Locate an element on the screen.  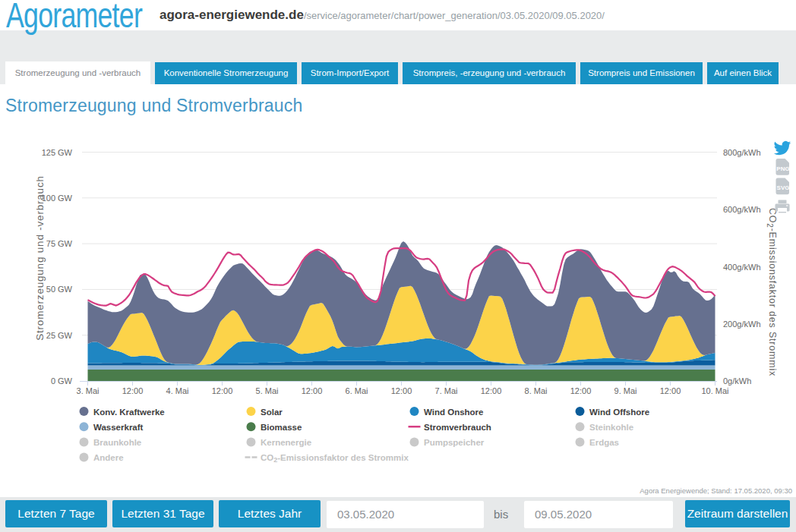
svg-text: 200g/kWh is located at coordinates (742, 324).